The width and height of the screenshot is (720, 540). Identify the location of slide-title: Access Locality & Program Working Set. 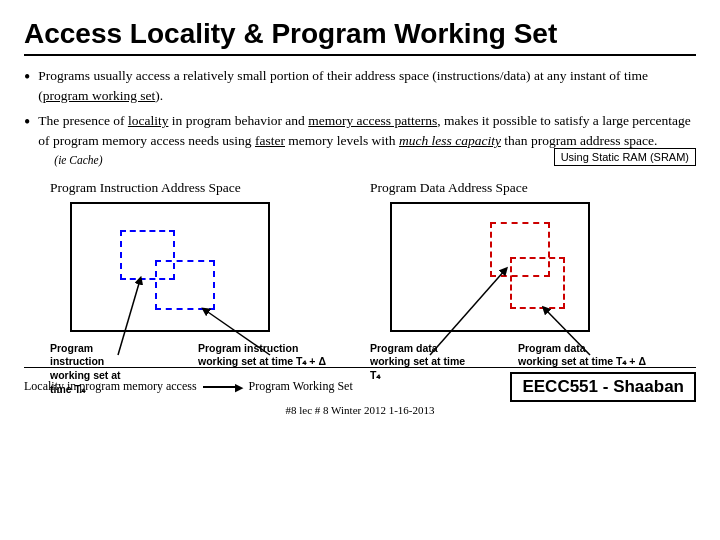
(360, 37).